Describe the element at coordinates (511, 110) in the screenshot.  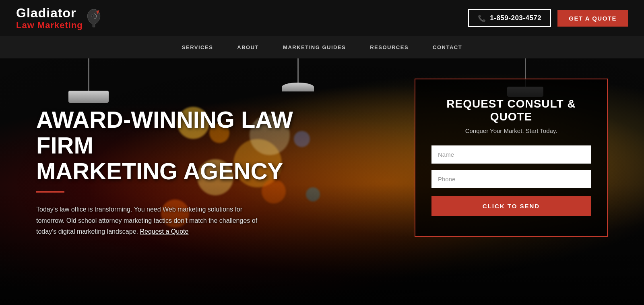
I see `form-title: REQUEST CONSULT & QUOTE` at that location.